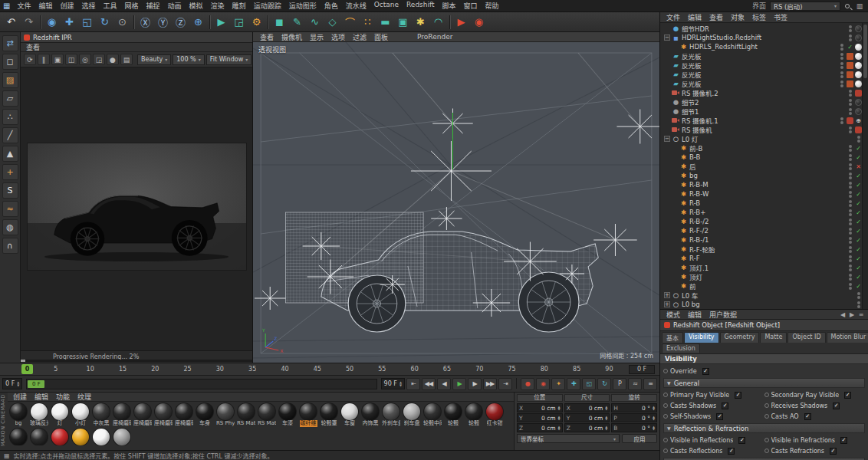 The height and width of the screenshot is (460, 868). Describe the element at coordinates (540, 428) in the screenshot. I see `coordinate-field: Z0 cm▲▼` at that location.